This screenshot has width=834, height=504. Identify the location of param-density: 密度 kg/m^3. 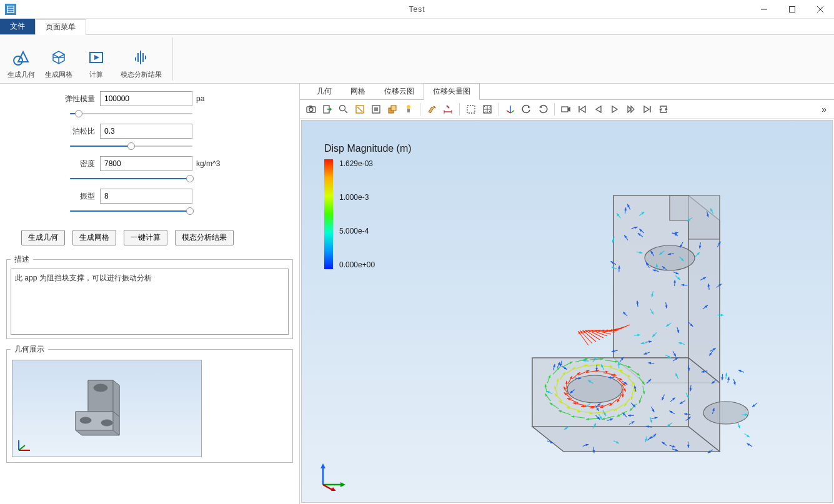
(150, 164).